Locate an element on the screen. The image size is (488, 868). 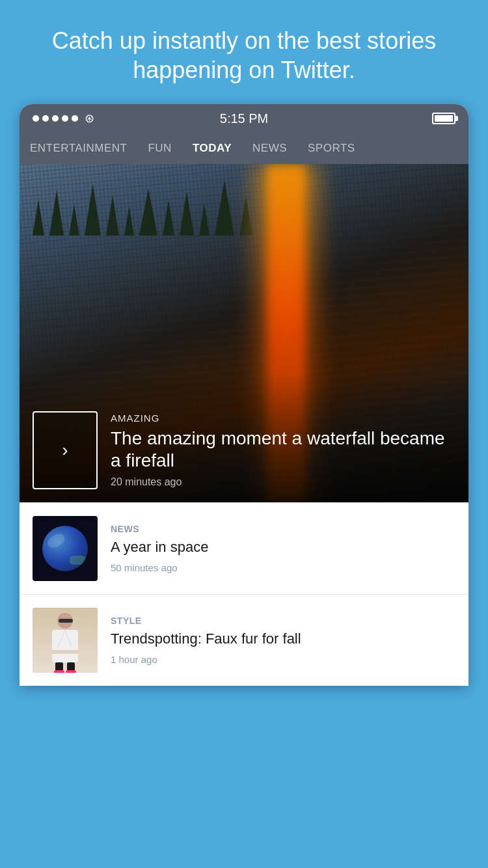
story-arrow-icon: › is located at coordinates (65, 450).